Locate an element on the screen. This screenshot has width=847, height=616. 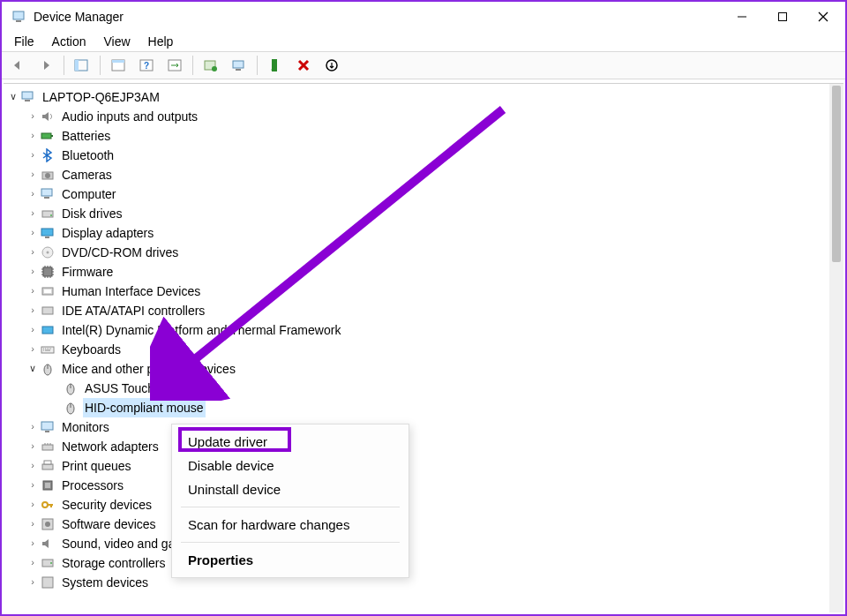
context-update-driver: Update driver is located at coordinates (290, 441).